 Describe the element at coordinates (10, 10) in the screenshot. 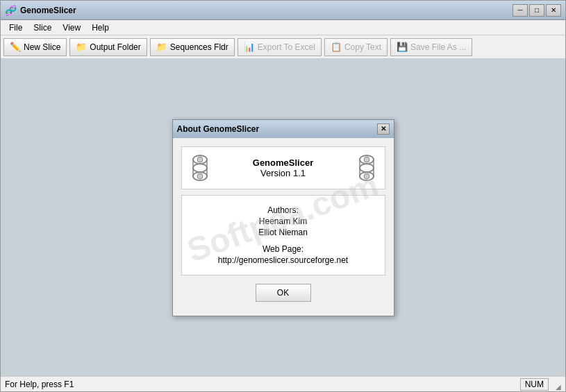

I see `app-icon: 🧬` at that location.